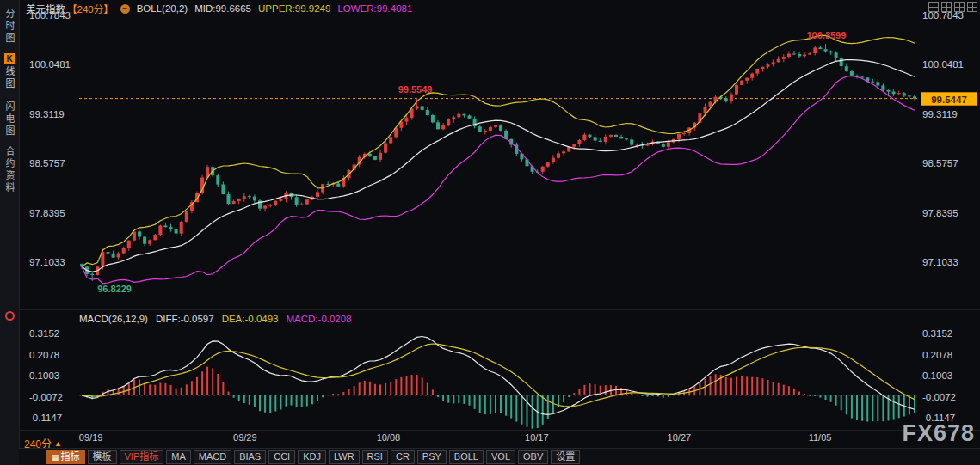 The width and height of the screenshot is (980, 465). I want to click on indicator-toolbar: ▦指标模板VIP指标MAMACDBIASCCIKDJLWRRSICRPSYBOL…, so click(499, 456).